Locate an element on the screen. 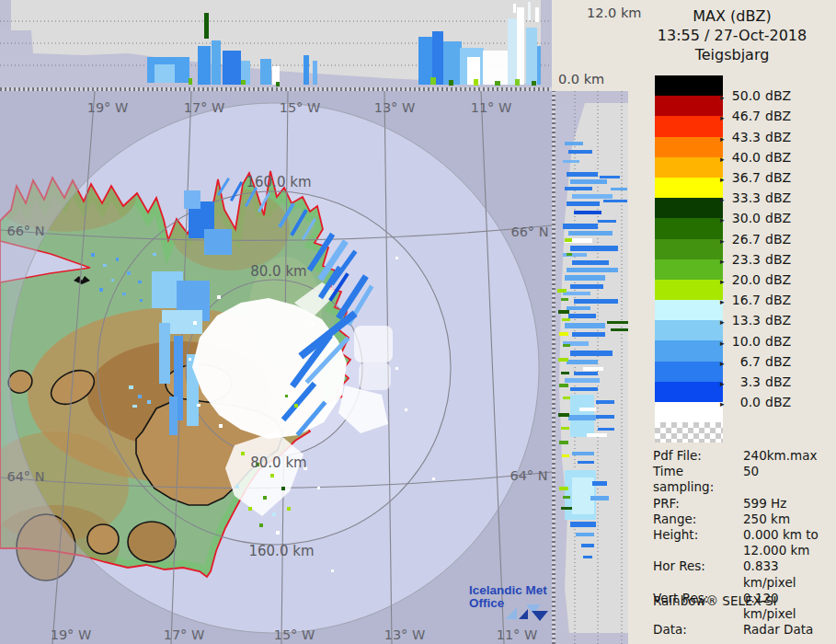 This screenshot has width=836, height=644. scale-tick-label: ▸43.3dBZ is located at coordinates (756, 137).